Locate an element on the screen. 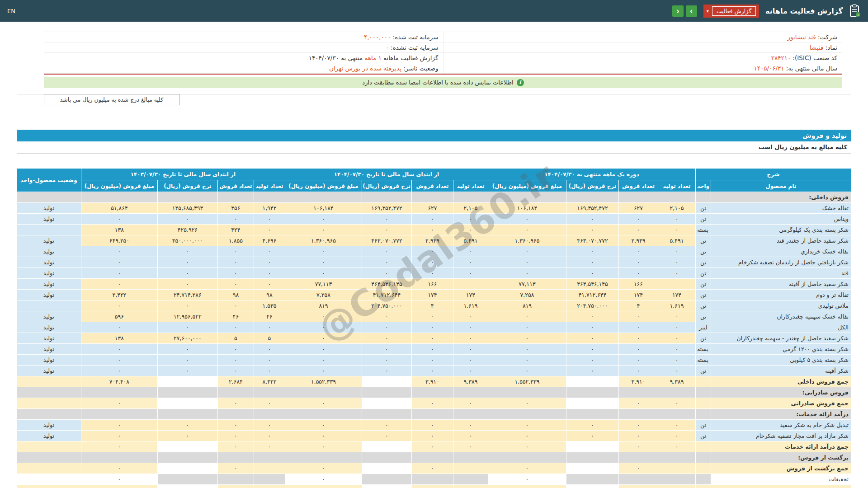 The height and width of the screenshot is (488, 868). value-cell: ۴۶۴,۵۳۶,۱۴۵ is located at coordinates (592, 284).